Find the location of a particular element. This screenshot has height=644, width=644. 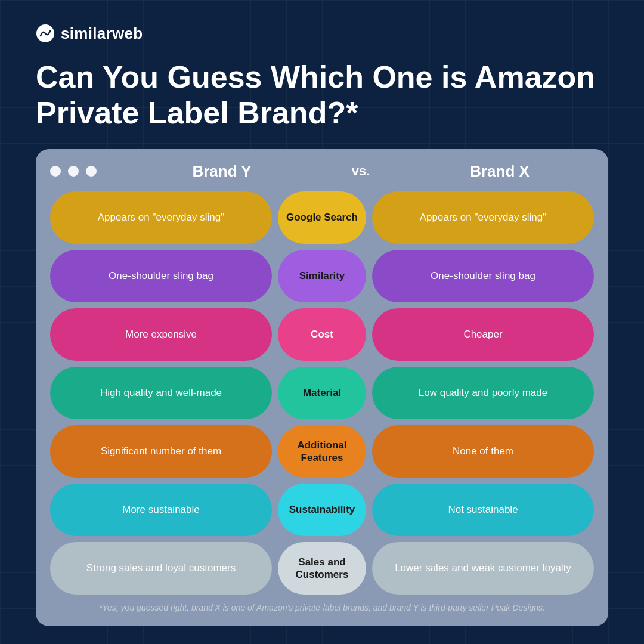

logo-text: similarweb is located at coordinates (101, 33).